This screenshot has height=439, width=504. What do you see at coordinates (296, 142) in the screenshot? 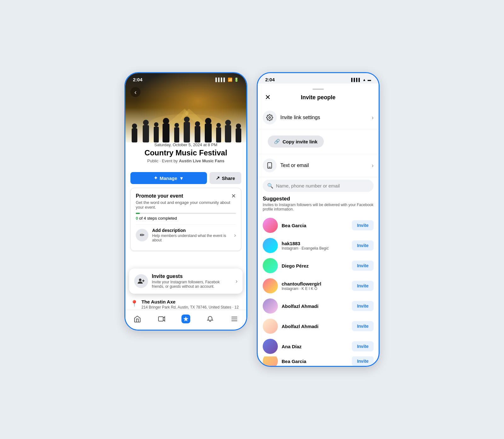
I see `copy-invite-link-button: 🔗 Copy invite link` at bounding box center [296, 142].